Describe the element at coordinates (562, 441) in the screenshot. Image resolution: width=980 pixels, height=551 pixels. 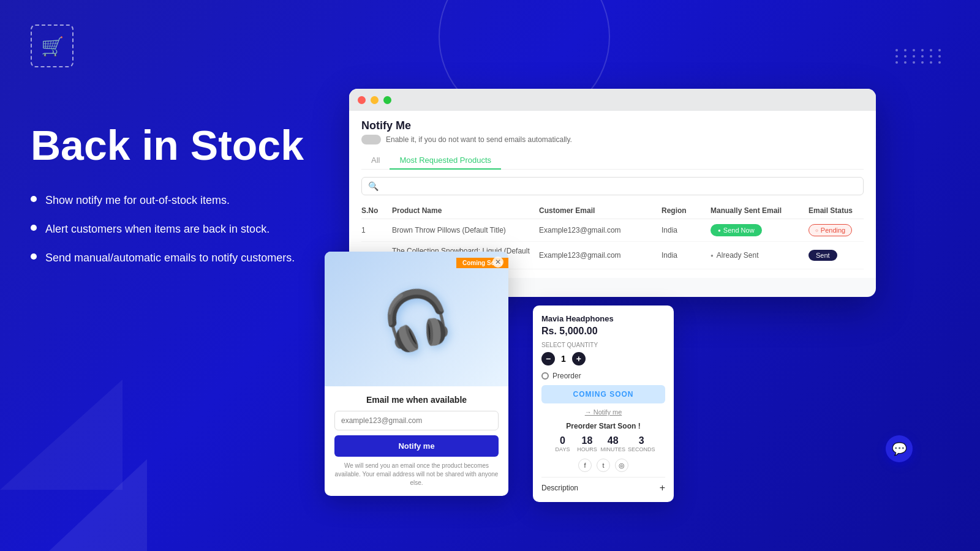
I see `days-value: 0` at that location.